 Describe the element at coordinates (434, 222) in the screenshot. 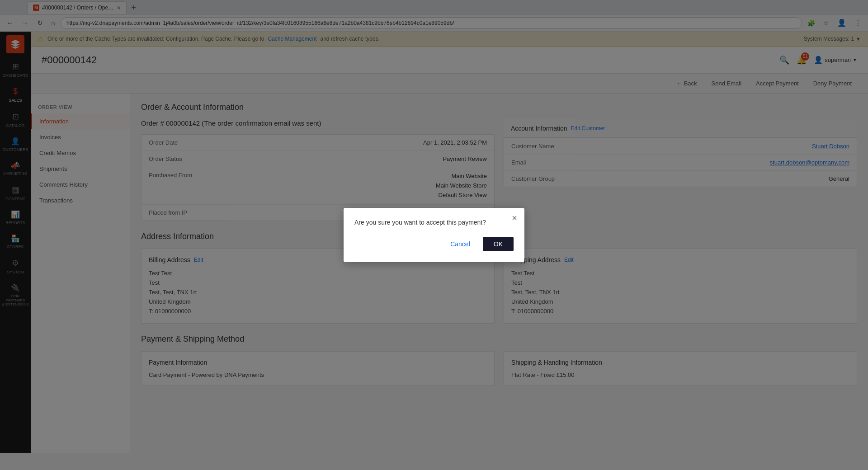

I see `modal-message: Are you sure you want to accept this pay…` at that location.